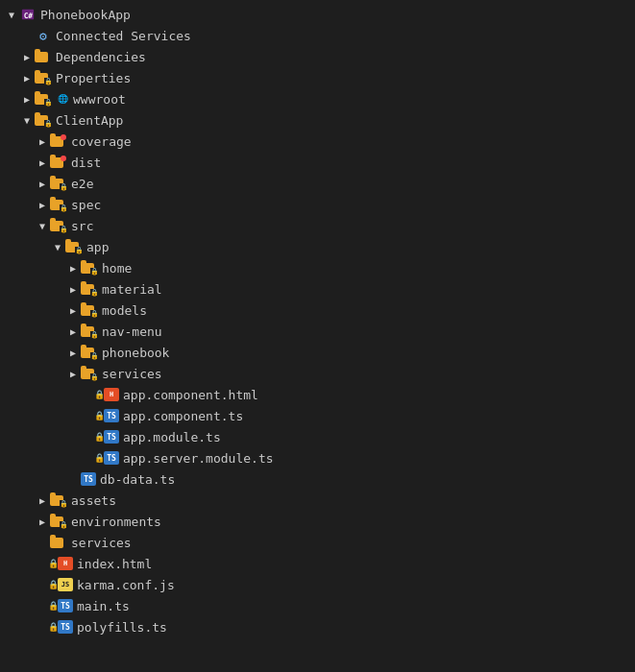 The height and width of the screenshot is (672, 635). Describe the element at coordinates (59, 183) in the screenshot. I see `e2e-folder-icon` at that location.